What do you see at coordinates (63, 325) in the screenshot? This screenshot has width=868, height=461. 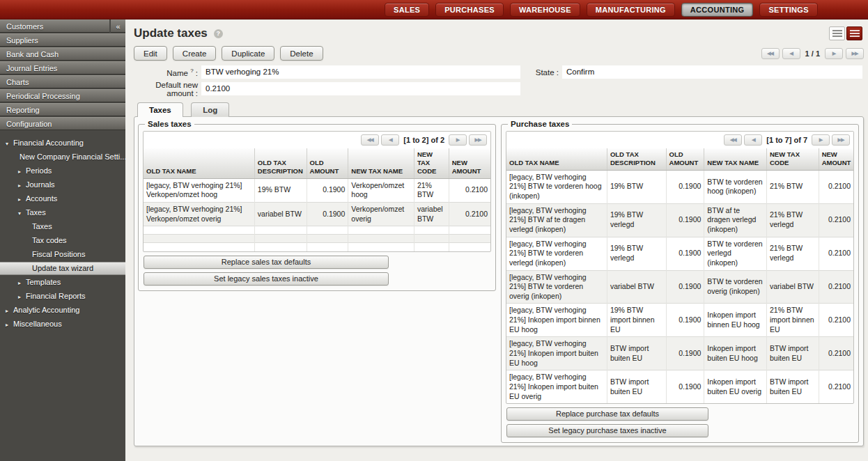 I see `tree-item-miscellaneous: ▸Miscellaneous` at bounding box center [63, 325].